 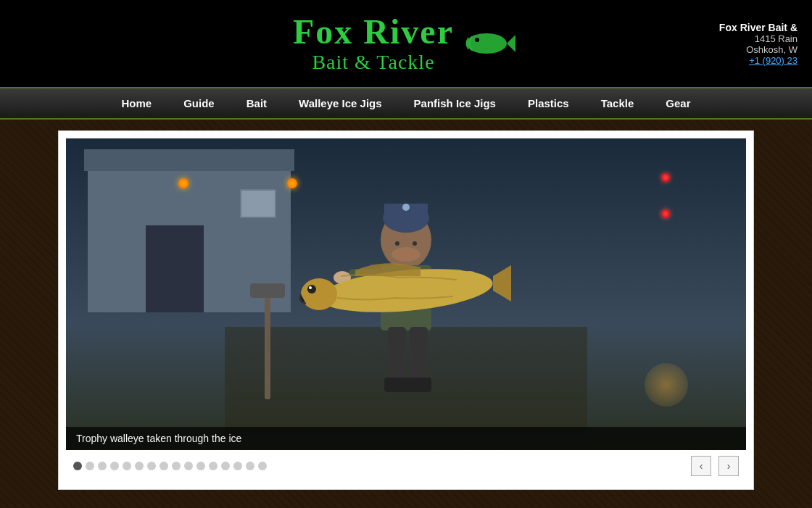 What do you see at coordinates (490, 43) in the screenshot?
I see `logo-fish-icon` at bounding box center [490, 43].